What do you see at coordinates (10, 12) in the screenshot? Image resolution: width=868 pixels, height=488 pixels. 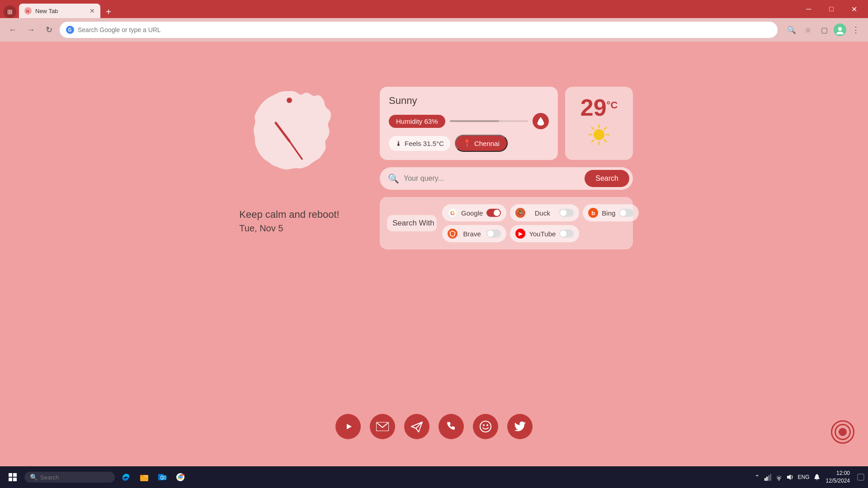 I see `workspace-button: ⊞` at bounding box center [10, 12].